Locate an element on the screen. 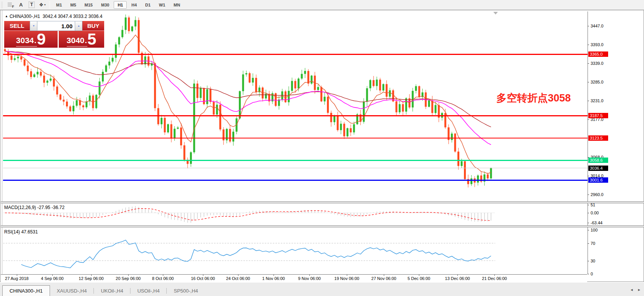 The height and width of the screenshot is (296, 644). time-label: 21 Dec 06:00 is located at coordinates (494, 278).